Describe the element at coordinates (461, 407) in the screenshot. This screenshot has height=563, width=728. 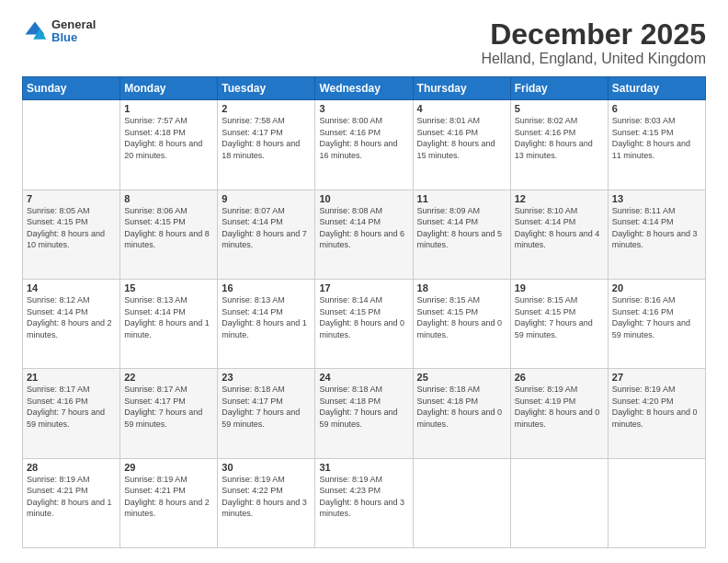
I see `day-info: Sunrise: 8:18 AMSunset: 4:18 PMDaylight:…` at that location.